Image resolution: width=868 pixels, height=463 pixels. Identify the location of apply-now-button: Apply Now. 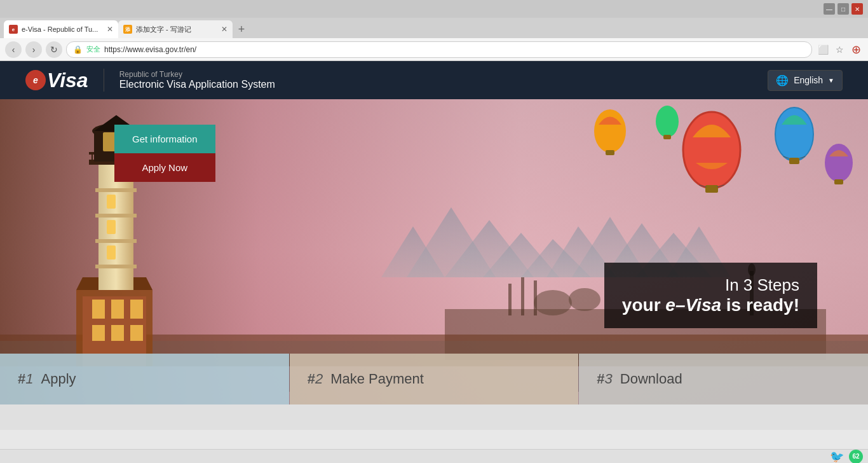
(165, 168).